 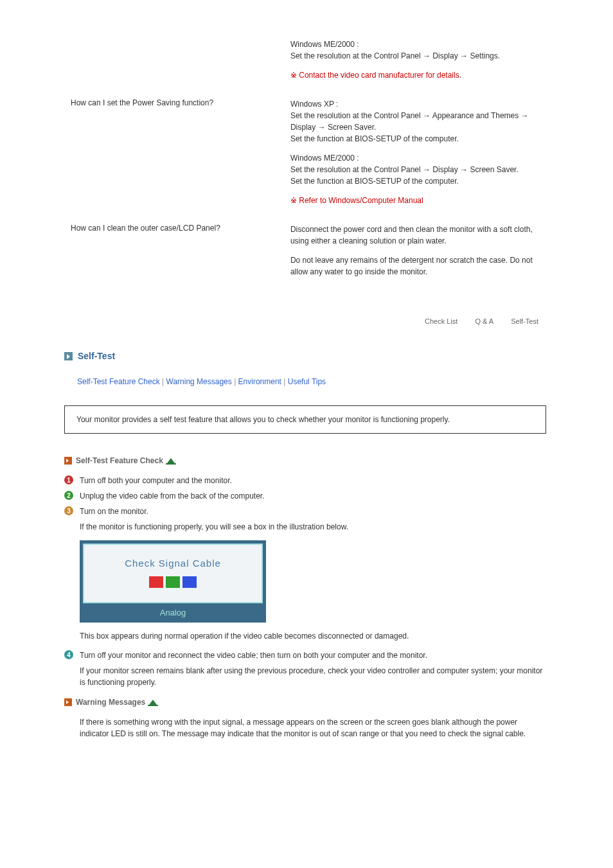 What do you see at coordinates (173, 582) in the screenshot?
I see `color-squares` at bounding box center [173, 582].